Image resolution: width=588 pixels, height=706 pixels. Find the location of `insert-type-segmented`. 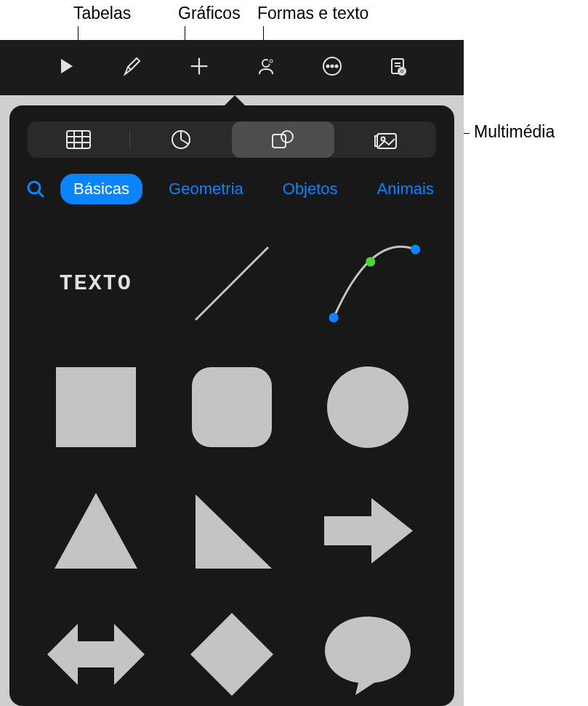

insert-type-segmented is located at coordinates (232, 140).